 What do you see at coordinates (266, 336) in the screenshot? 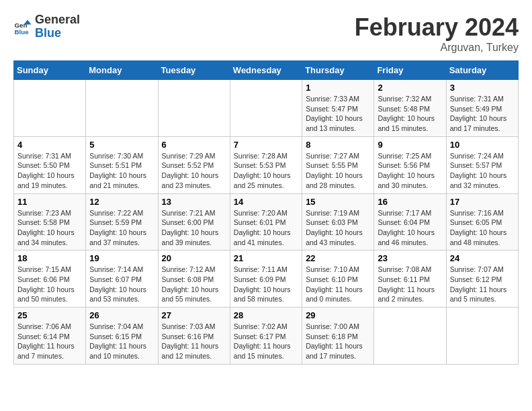
I see `week-row-4: 25Sunrise: 7:06 AM Sunset: 6:14 PM Dayli…` at bounding box center [266, 336].